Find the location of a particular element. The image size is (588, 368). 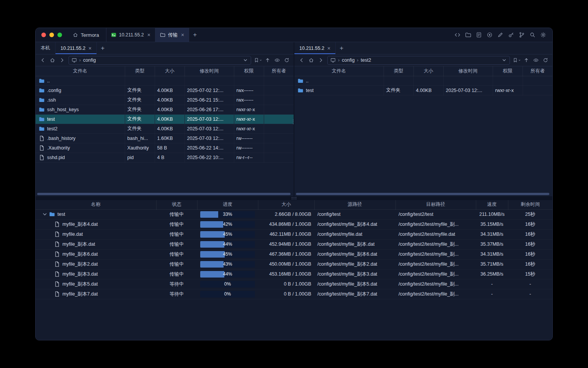

settings-button is located at coordinates (543, 35).